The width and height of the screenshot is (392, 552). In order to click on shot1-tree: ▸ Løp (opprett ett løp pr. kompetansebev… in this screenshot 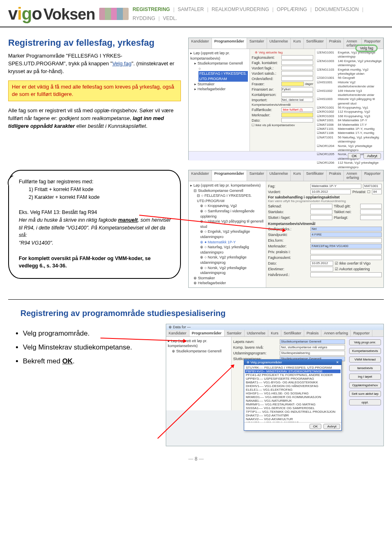, I will do `click(219, 100)`.